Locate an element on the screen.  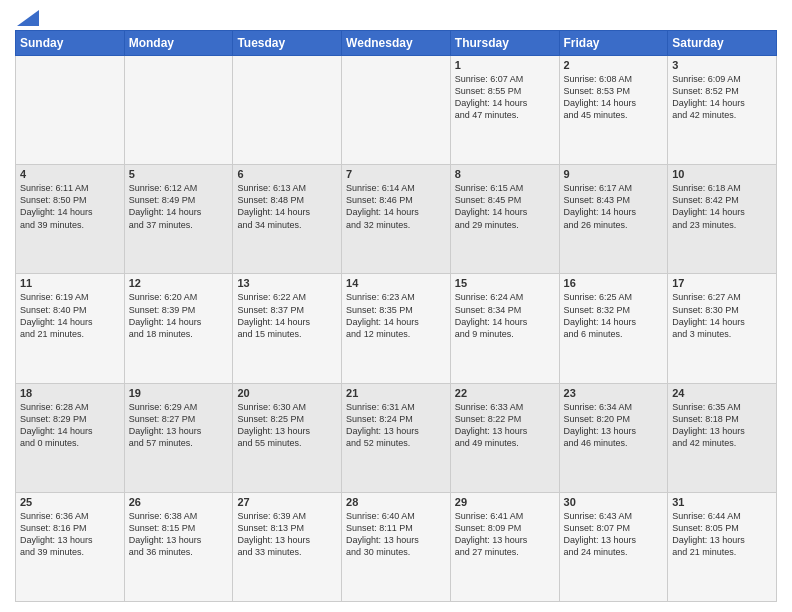
day-number: 2 is located at coordinates (614, 65).